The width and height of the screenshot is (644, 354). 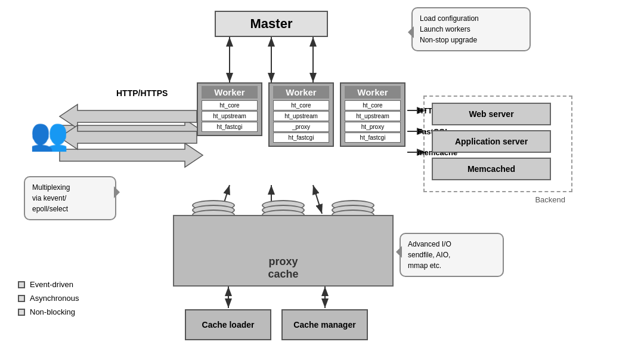 What do you see at coordinates (373, 115) in the screenshot?
I see `worker-3-box: Worker ht_core ht_upstream ht_proxy ht_f…` at bounding box center [373, 115].